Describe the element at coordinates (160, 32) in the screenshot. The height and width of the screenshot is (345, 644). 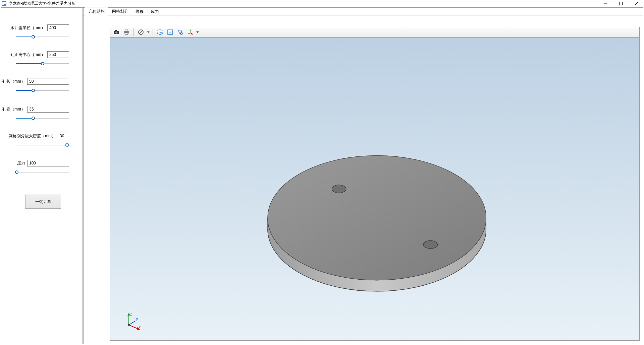
I see `zoom-box-icon` at that location.